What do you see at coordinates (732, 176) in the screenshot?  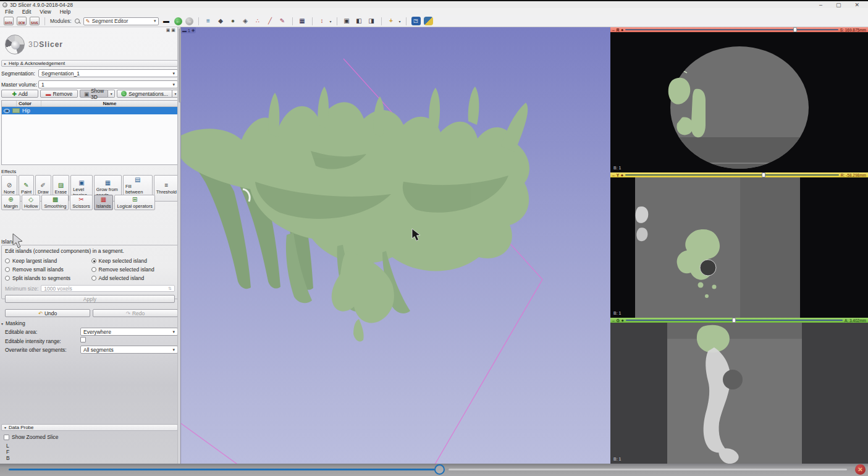 I see `yellow-slice-slider` at bounding box center [732, 176].